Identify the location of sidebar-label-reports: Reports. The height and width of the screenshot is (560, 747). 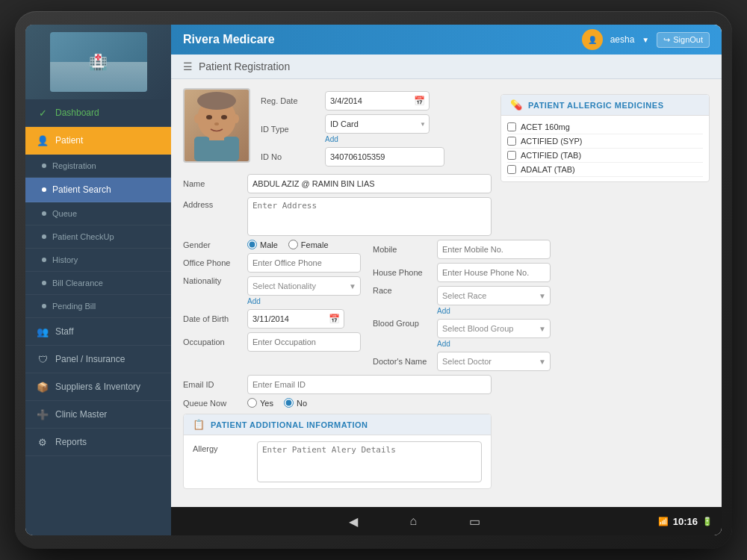
(71, 442).